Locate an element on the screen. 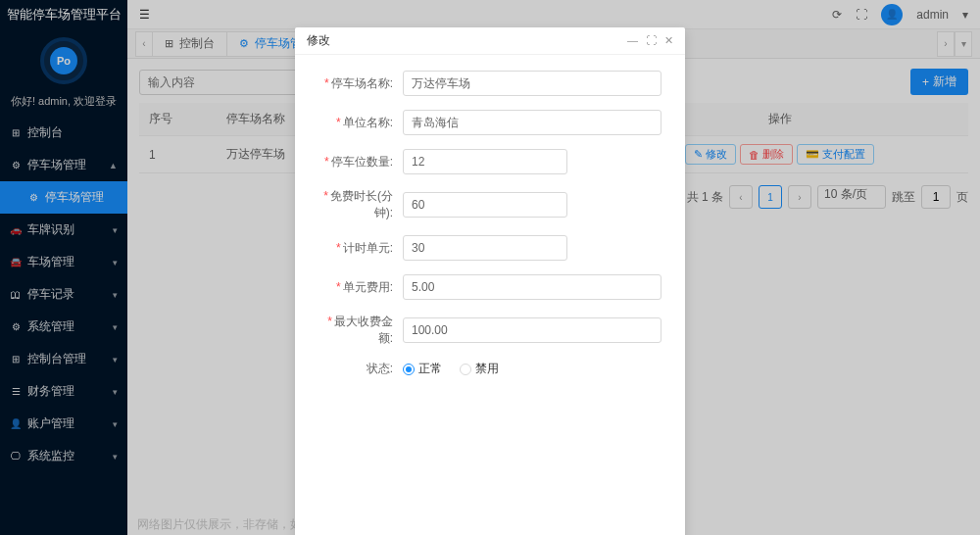  maximize-icon: ⛶ is located at coordinates (651, 41).